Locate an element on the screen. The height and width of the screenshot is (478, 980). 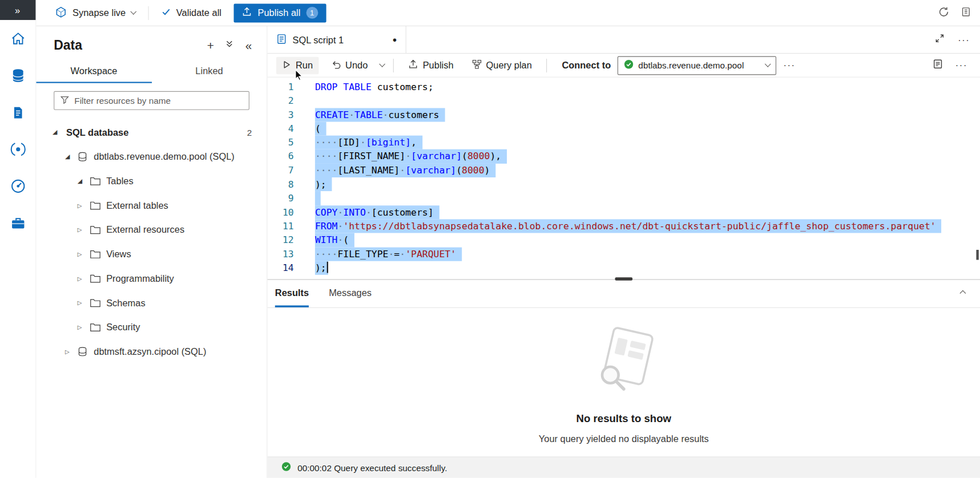
code-line-12: 12WITH·( is located at coordinates (624, 240).